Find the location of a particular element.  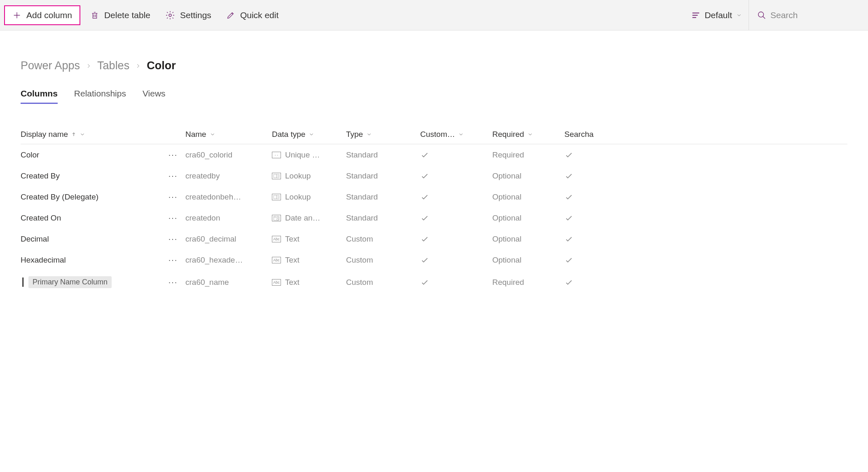

breadcrumb-tables: Tables is located at coordinates (113, 66).